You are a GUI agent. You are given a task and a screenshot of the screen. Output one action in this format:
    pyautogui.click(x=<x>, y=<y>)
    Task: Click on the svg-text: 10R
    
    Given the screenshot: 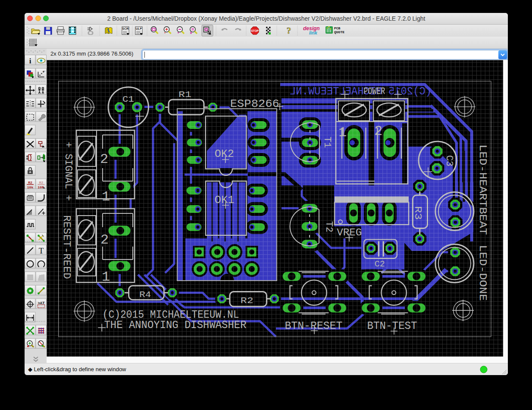 What is the action you would take?
    pyautogui.click(x=41, y=187)
    